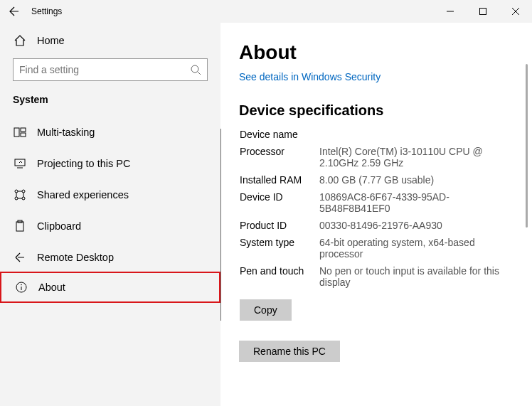 The height and width of the screenshot is (406, 532). I want to click on sidebar-item-label: Multi-tasking, so click(65, 132).